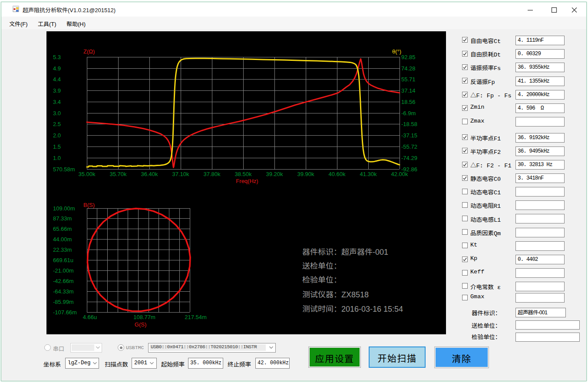 The height and width of the screenshot is (383, 588). Describe the element at coordinates (409, 136) in the screenshot. I see `svg-text: -37.15` at that location.